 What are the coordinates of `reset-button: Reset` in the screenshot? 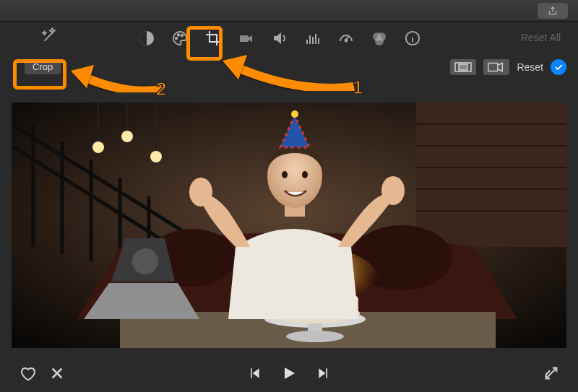 It's located at (530, 67).